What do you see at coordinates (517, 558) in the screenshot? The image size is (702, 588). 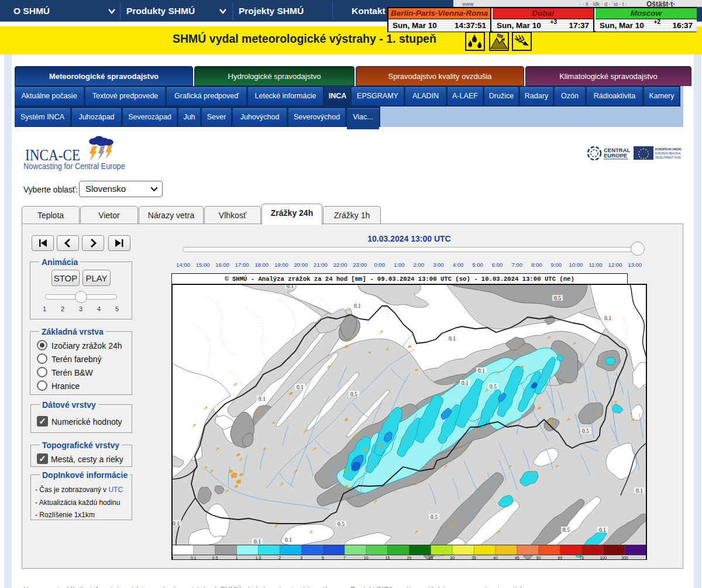 I see `svg-text: 45` at bounding box center [517, 558].